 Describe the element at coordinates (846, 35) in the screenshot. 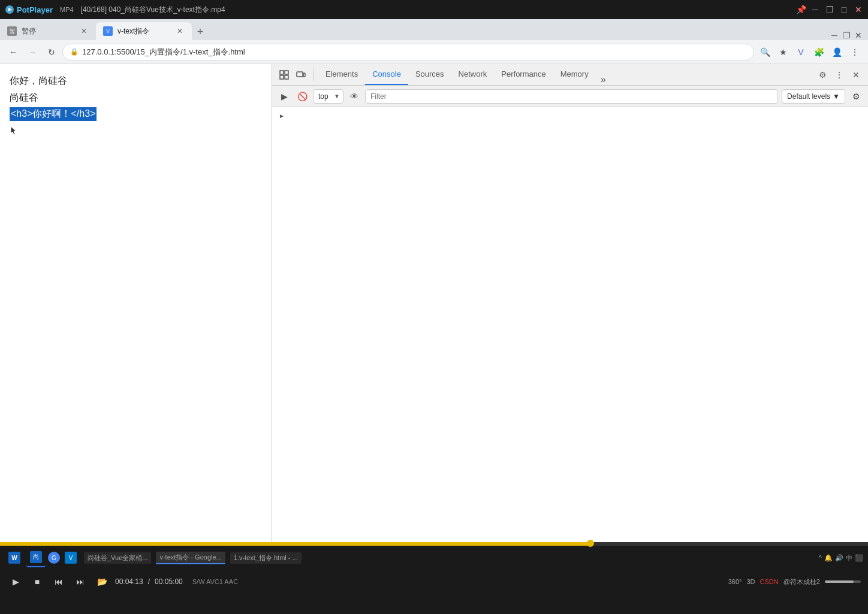

I see `browser-restore-btn: ❐` at that location.